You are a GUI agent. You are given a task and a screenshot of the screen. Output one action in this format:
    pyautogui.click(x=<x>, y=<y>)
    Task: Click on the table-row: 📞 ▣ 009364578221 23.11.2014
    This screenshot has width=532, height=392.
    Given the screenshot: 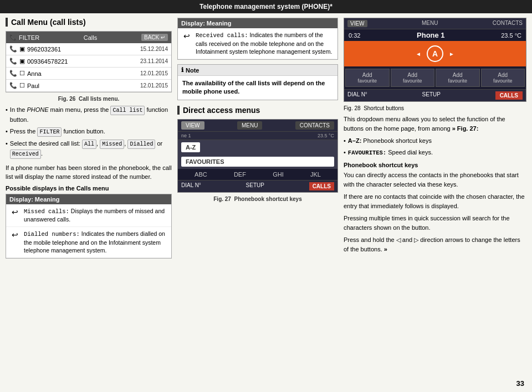 What is the action you would take?
    pyautogui.click(x=89, y=61)
    